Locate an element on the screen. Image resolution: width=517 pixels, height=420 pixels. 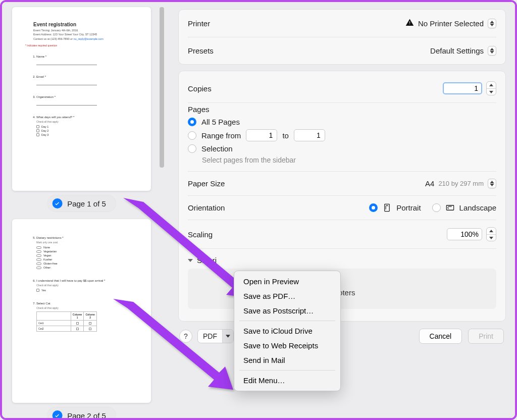
page-badge-label: Page 2 of 5 is located at coordinates (87, 415).